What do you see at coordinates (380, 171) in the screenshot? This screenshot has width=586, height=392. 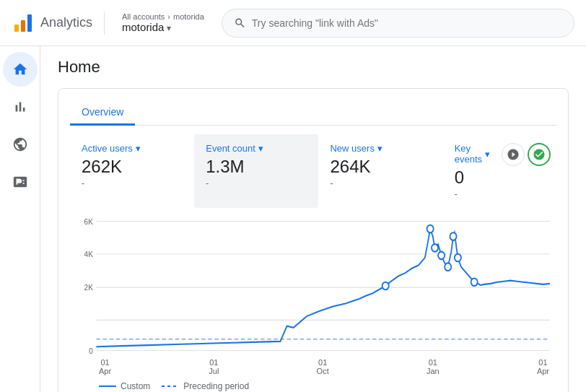 I see `metric-new-users: New users ▾ 264K -` at bounding box center [380, 171].